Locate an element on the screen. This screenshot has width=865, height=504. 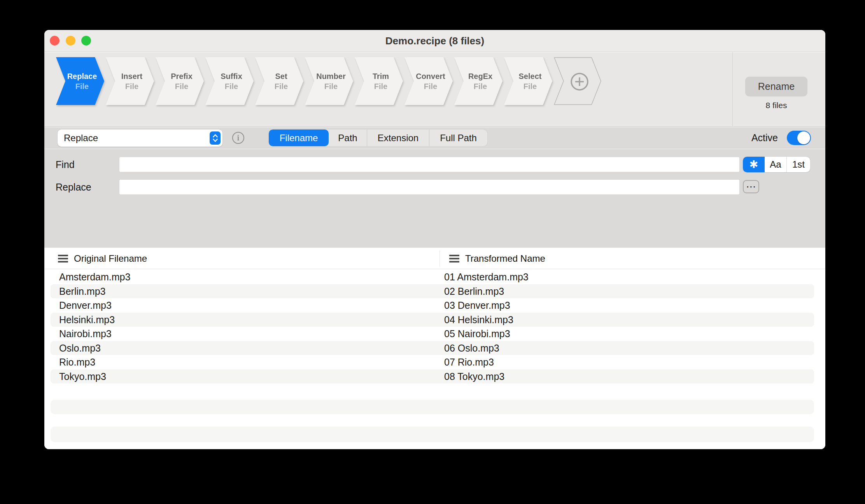
titlebar: Demo.recipe (8 files) is located at coordinates (435, 41).